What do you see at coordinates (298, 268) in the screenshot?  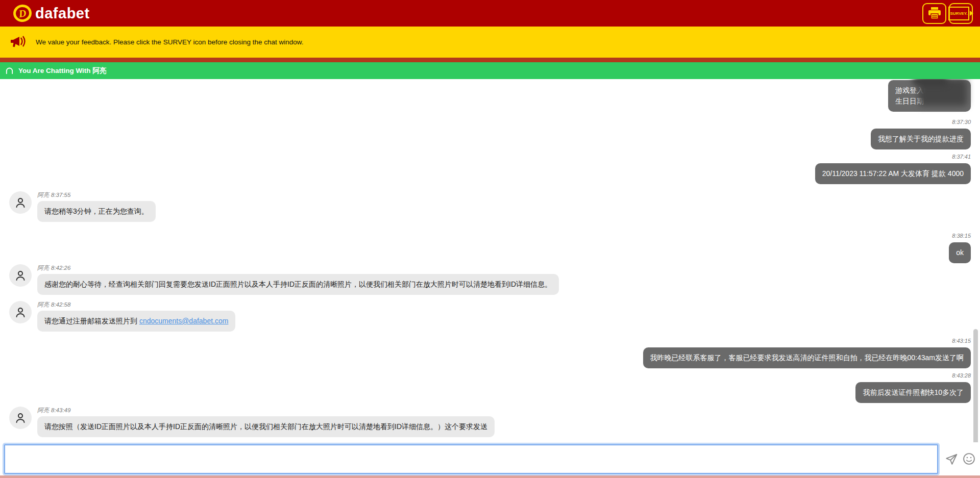 I see `agent-label: 阿亮8:42:26` at bounding box center [298, 268].